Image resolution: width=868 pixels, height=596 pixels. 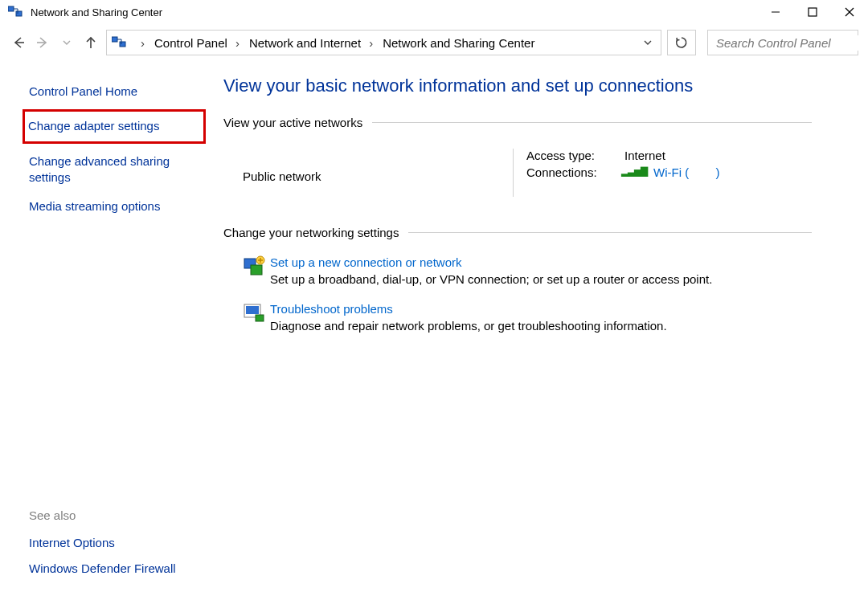 What do you see at coordinates (518, 317) in the screenshot?
I see `option-troubleshoot: Troubleshoot problems Diagnose and repai…` at bounding box center [518, 317].